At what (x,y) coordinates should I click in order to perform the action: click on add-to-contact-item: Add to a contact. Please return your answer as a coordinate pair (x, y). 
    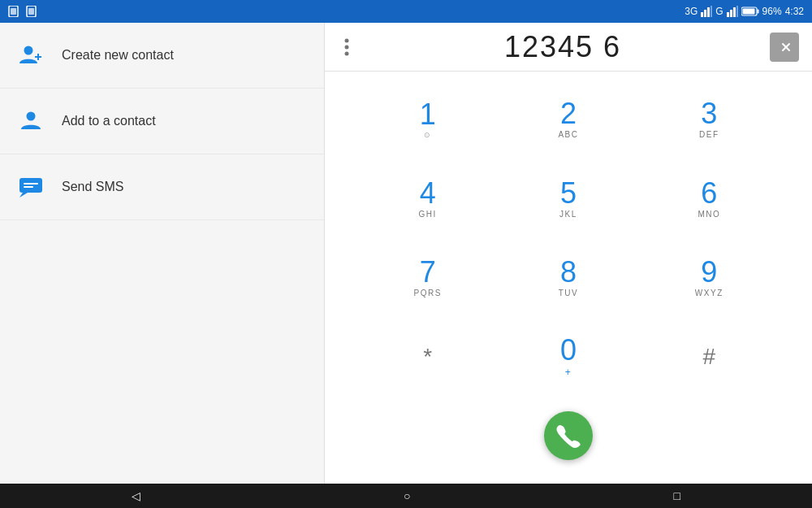
    Looking at the image, I should click on (162, 122).